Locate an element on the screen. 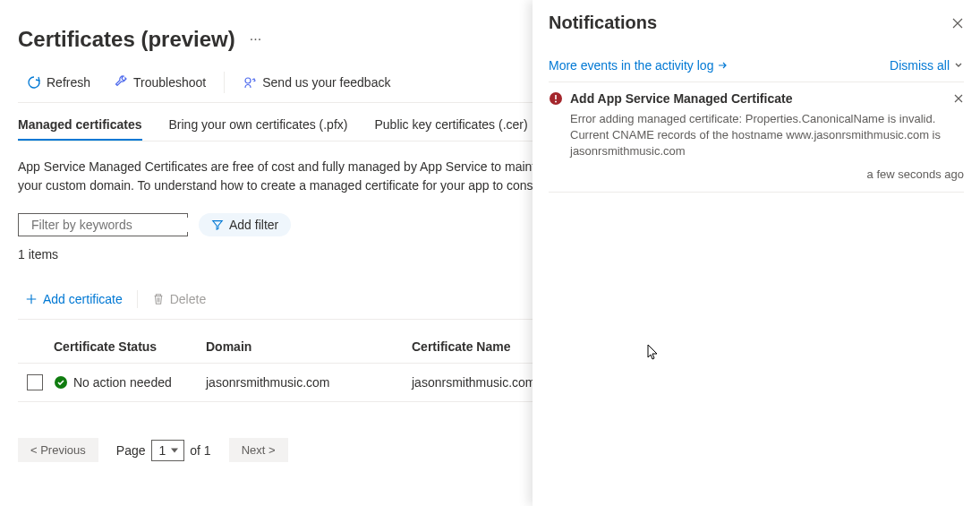 The height and width of the screenshot is (506, 980). notifications-title: Notifications is located at coordinates (603, 23).